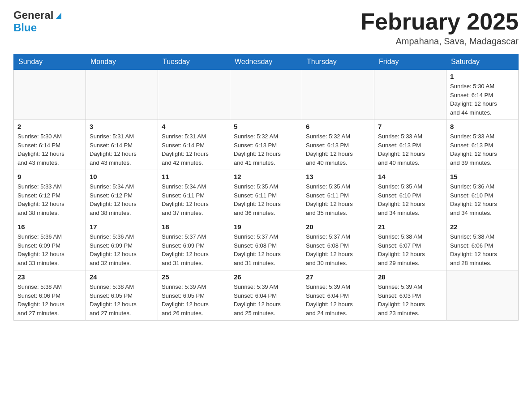  Describe the element at coordinates (410, 176) in the screenshot. I see `day-number: 14` at that location.